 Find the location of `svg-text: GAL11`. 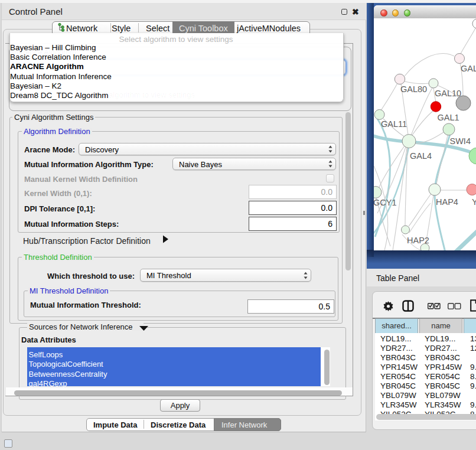

svg-text: GAL11 is located at coordinates (394, 124).